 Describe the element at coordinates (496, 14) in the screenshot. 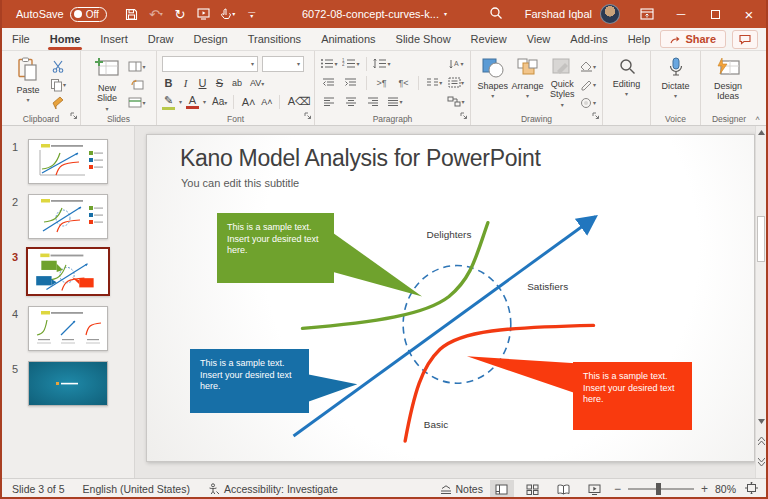

I see `search-icon` at that location.